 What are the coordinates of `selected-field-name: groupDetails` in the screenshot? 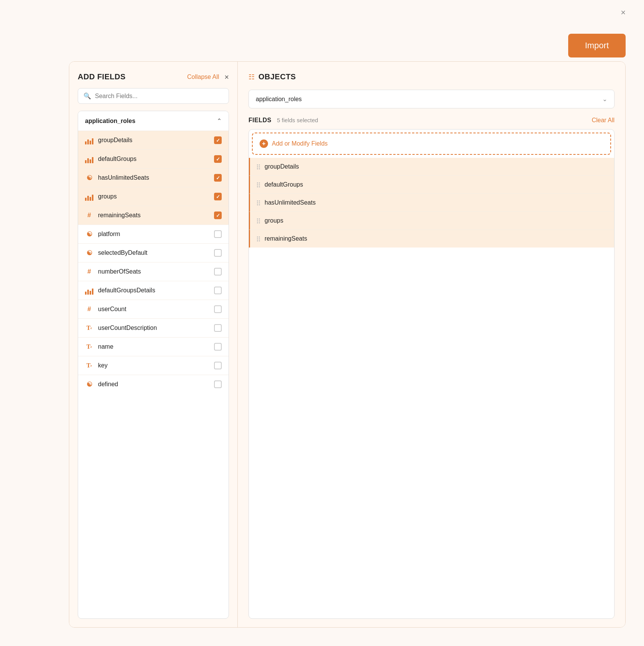 It's located at (436, 167).